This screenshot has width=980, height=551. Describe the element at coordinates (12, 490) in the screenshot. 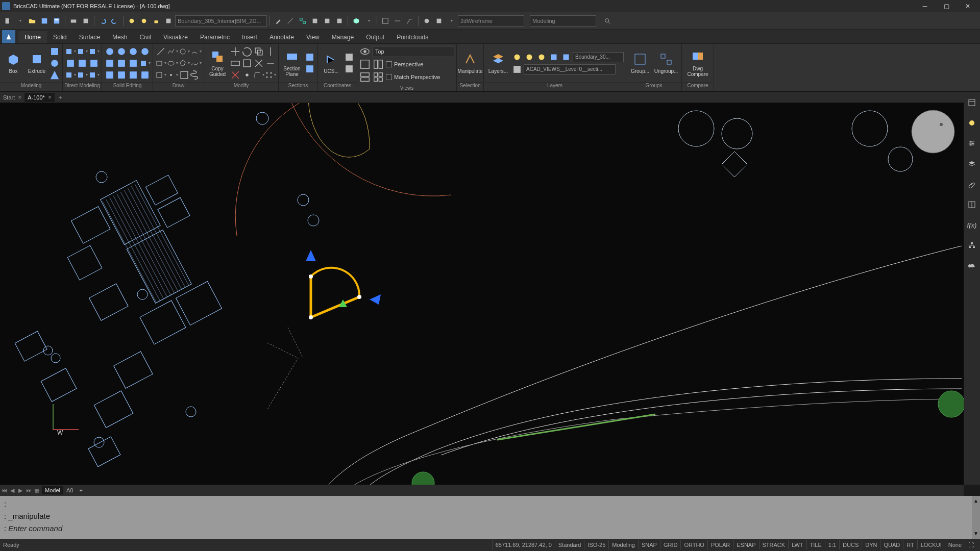

I see `tab-nav-prev: ◀` at that location.